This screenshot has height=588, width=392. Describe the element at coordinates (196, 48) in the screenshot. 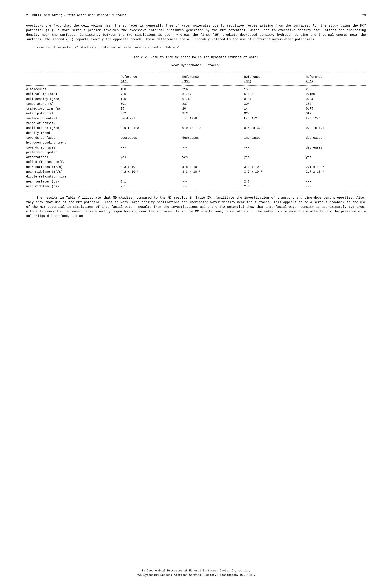

I see `body-paragraph-2: Results of selected MD studies of interf…` at that location.